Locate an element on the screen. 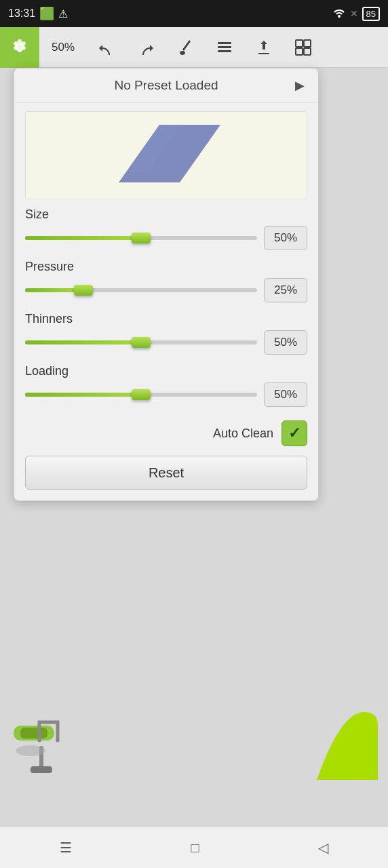 The width and height of the screenshot is (388, 868). auto-clean-checkbox: ✓ is located at coordinates (294, 433).